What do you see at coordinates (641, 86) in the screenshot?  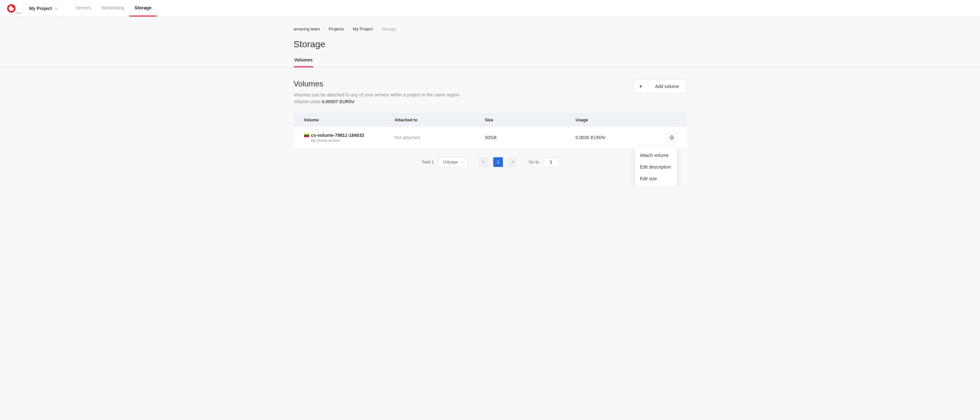 I see `plus-icon: +` at bounding box center [641, 86].